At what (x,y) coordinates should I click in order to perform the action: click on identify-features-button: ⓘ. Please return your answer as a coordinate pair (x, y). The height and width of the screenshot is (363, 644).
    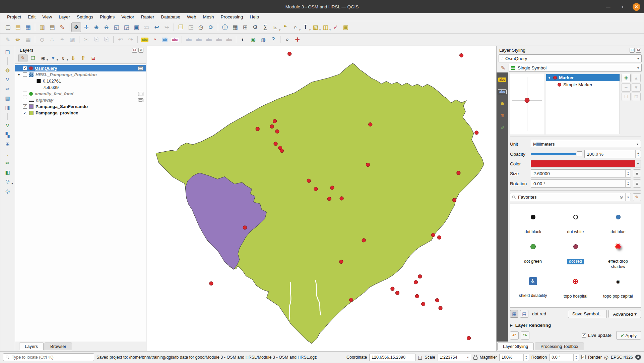
    Looking at the image, I should click on (225, 28).